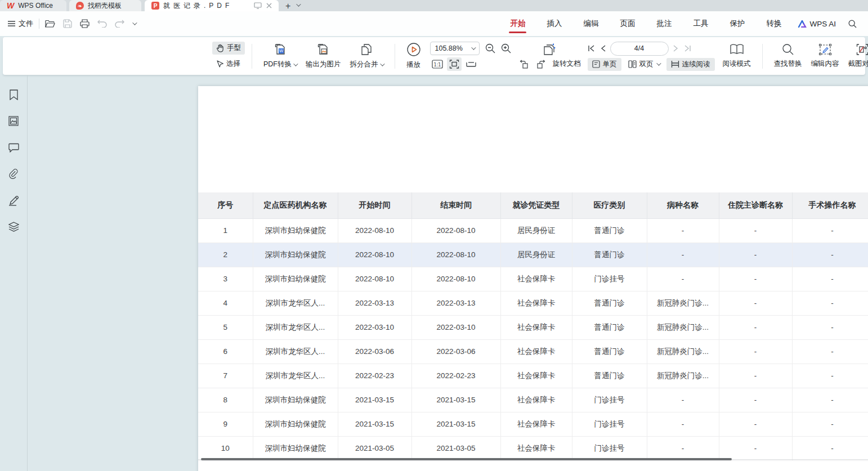  What do you see at coordinates (50, 24) in the screenshot?
I see `open-folder-icon` at bounding box center [50, 24].